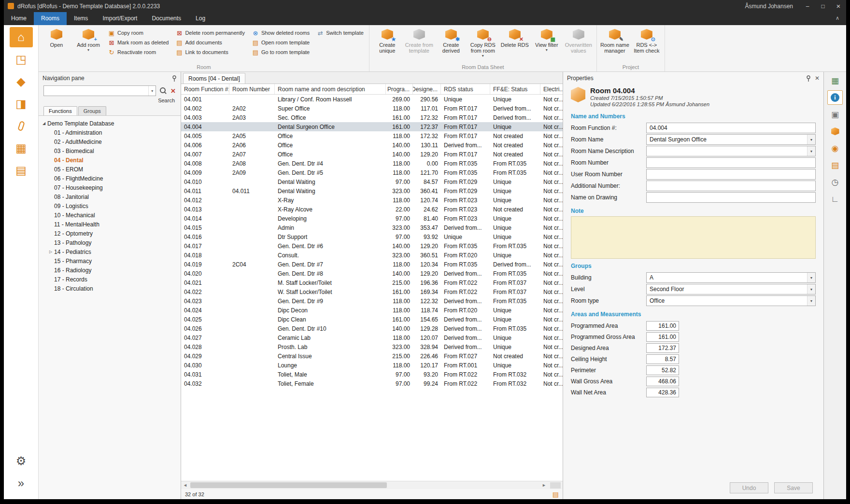 The image size is (850, 504). Describe the element at coordinates (823, 6) in the screenshot. I see `maximize-button: □` at that location.